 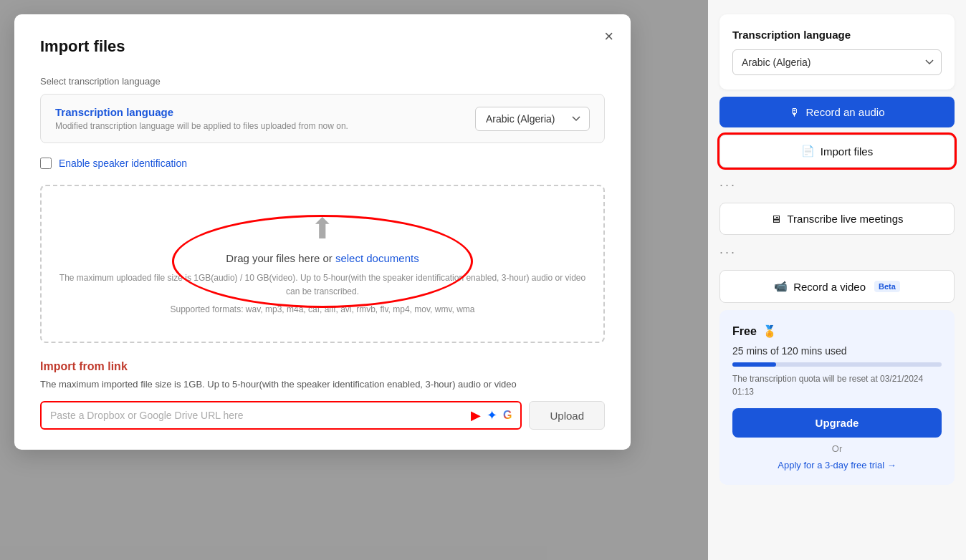 What do you see at coordinates (837, 219) in the screenshot?
I see `transcribe-live-button: 🖥 Transcribe live meetings` at bounding box center [837, 219].